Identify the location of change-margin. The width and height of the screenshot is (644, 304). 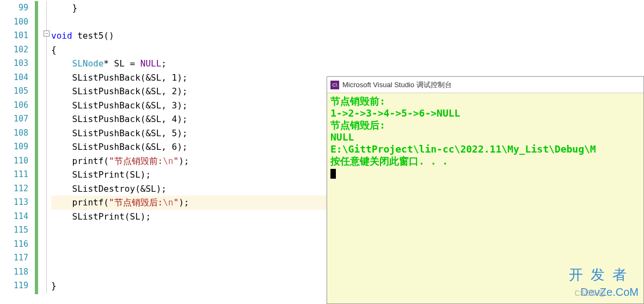
(39, 152).